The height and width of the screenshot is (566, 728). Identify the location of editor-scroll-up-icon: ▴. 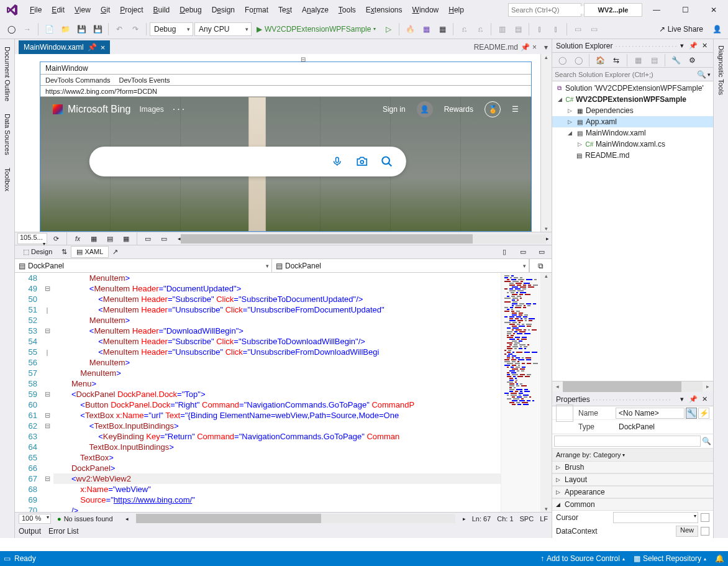
(547, 276).